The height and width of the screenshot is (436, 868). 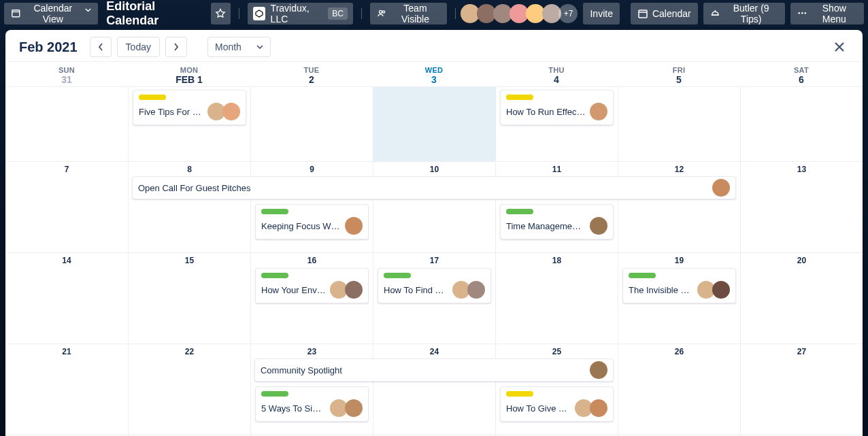 I want to click on today-button: Today, so click(x=139, y=47).